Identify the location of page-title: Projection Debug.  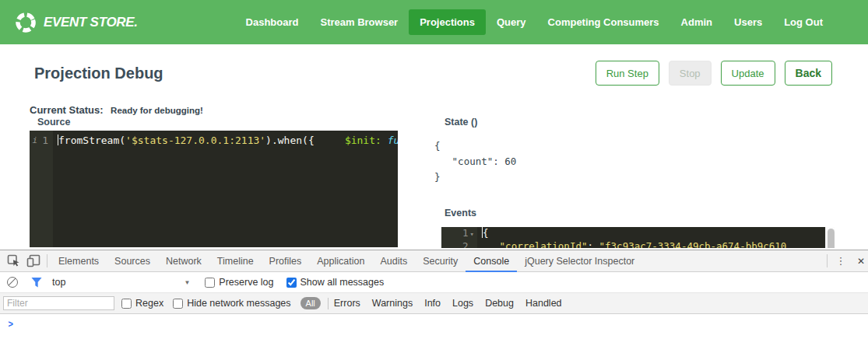
(99, 73).